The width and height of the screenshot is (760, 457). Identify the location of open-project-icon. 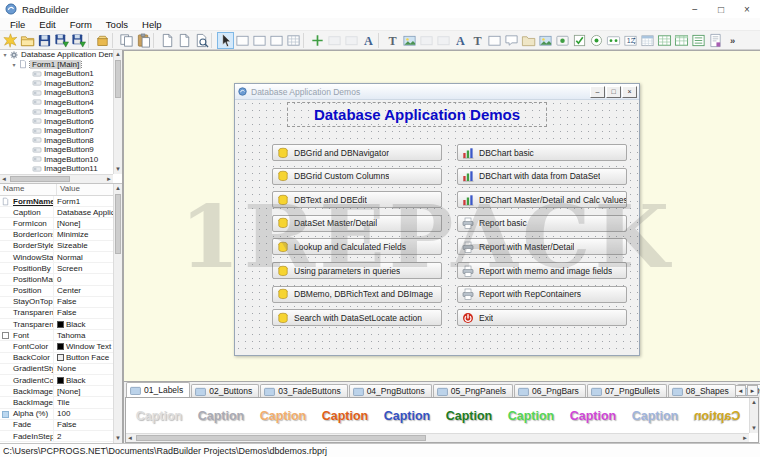
(28, 40).